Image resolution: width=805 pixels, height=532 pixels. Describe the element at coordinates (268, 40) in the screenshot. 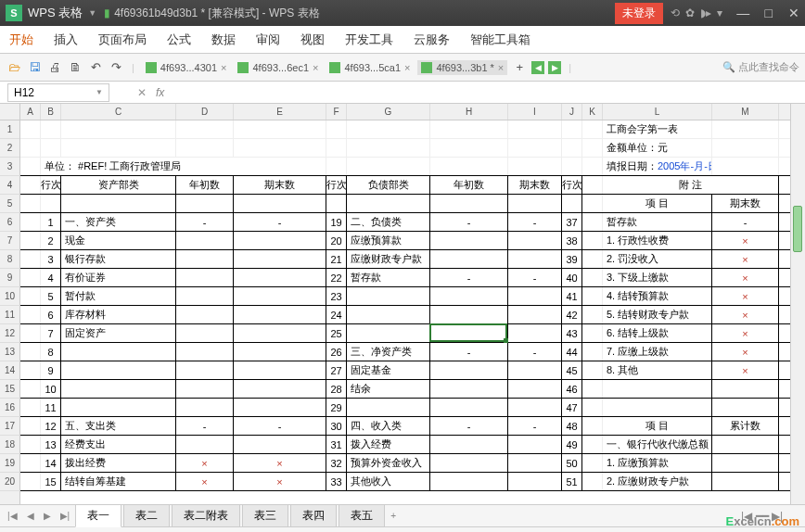

I see `menu-review: 审阅` at that location.